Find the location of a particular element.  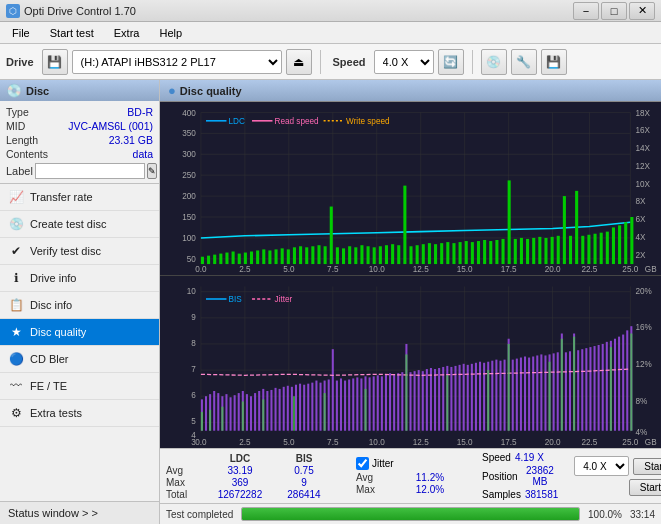

mid-label: MID is located at coordinates (16, 126).